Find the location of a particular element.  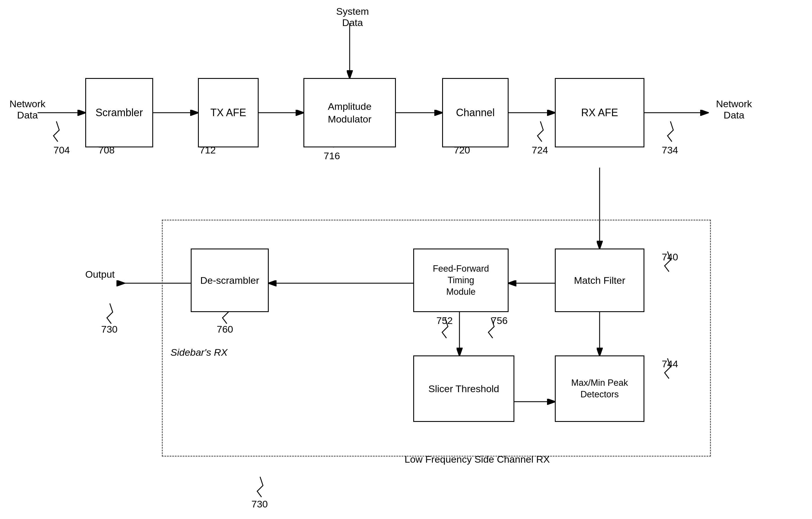

ref-730: 730 is located at coordinates (260, 504).